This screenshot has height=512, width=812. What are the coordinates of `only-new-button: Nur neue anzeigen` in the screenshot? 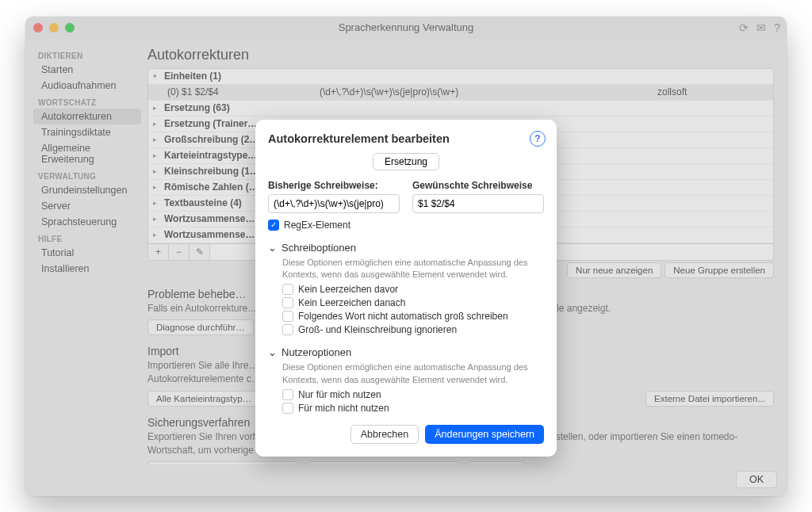 It's located at (614, 270).